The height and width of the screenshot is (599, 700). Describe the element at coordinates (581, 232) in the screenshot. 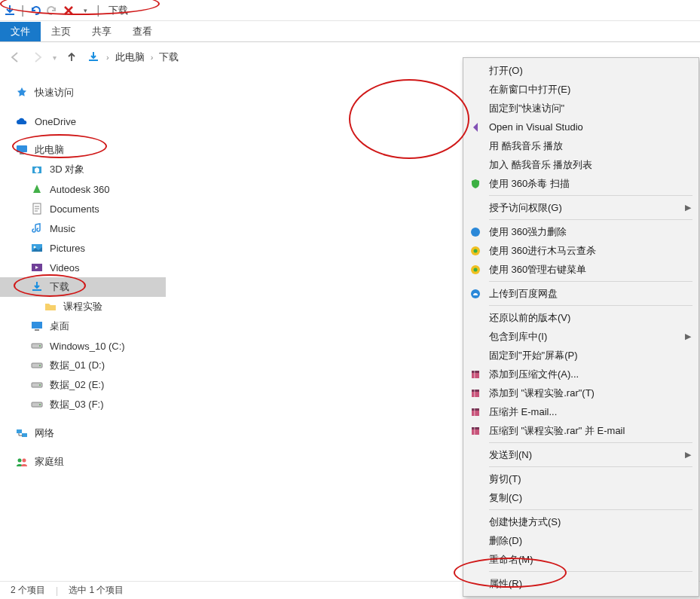

I see `context-menu-item: 使用 360强力删除` at that location.